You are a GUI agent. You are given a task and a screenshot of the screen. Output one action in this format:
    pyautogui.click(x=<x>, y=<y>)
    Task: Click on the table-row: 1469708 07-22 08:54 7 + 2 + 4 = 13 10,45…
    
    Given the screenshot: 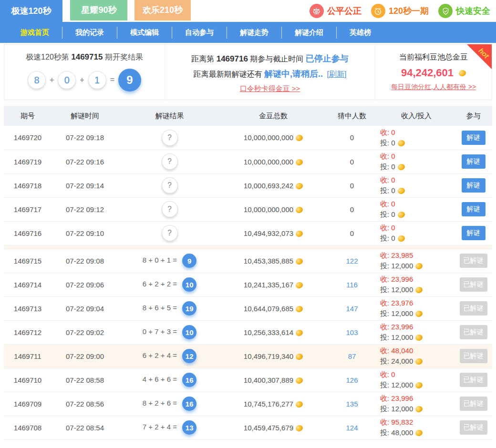 What is the action you would take?
    pyautogui.click(x=248, y=428)
    